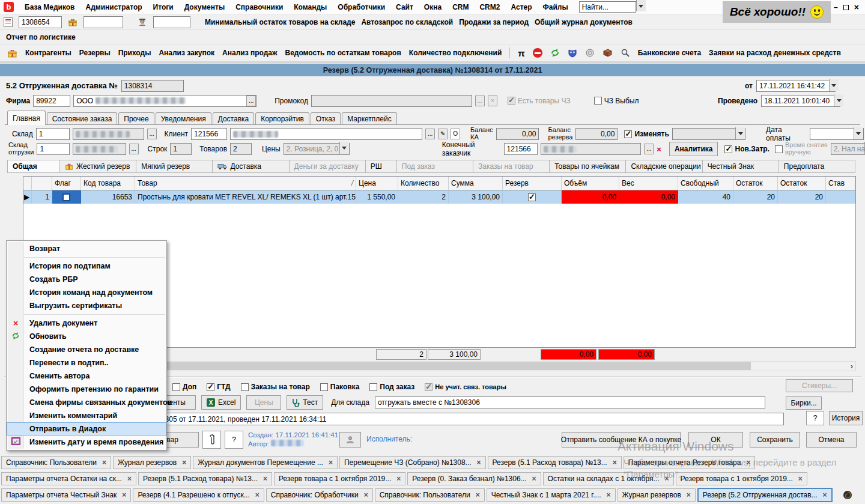 This screenshot has width=865, height=504. Describe the element at coordinates (841, 184) in the screenshot. I see `col-rate: Став` at that location.